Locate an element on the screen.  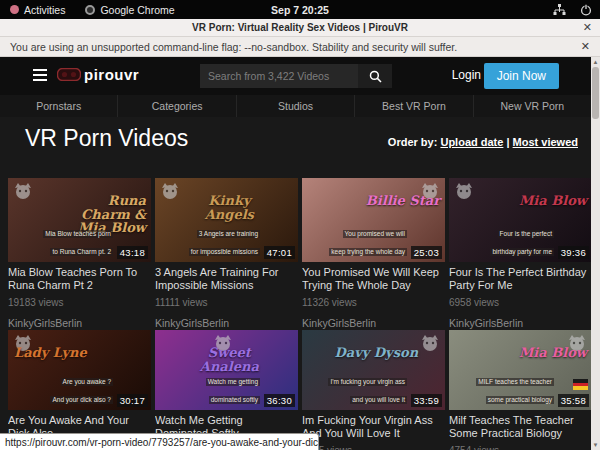
video-title-link: Four Is The Perfect Birthday Party For M… is located at coordinates (520, 279).